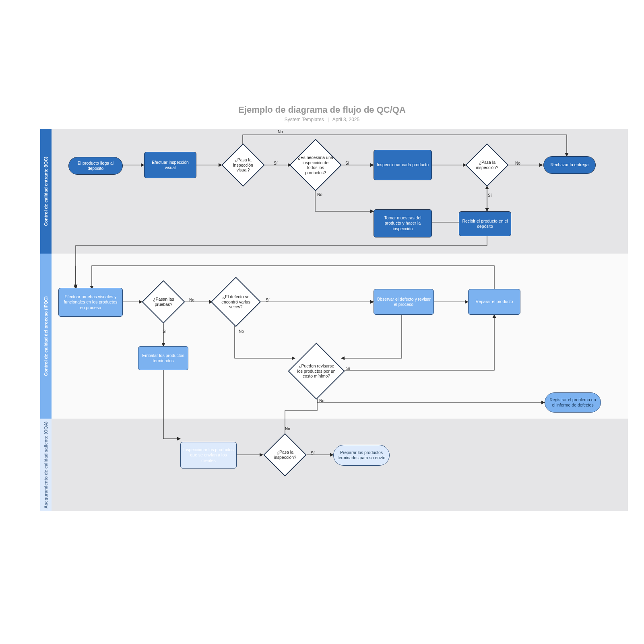  Describe the element at coordinates (361, 455) in the screenshot. I see `terminator-prepare-shipping: Preparar los productos terminados para s…` at that location.